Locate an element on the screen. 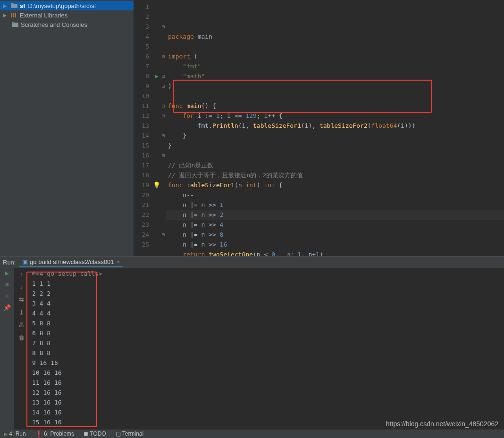  watermark: https://blog.csdn.net/weixin_48502062 is located at coordinates (442, 424).